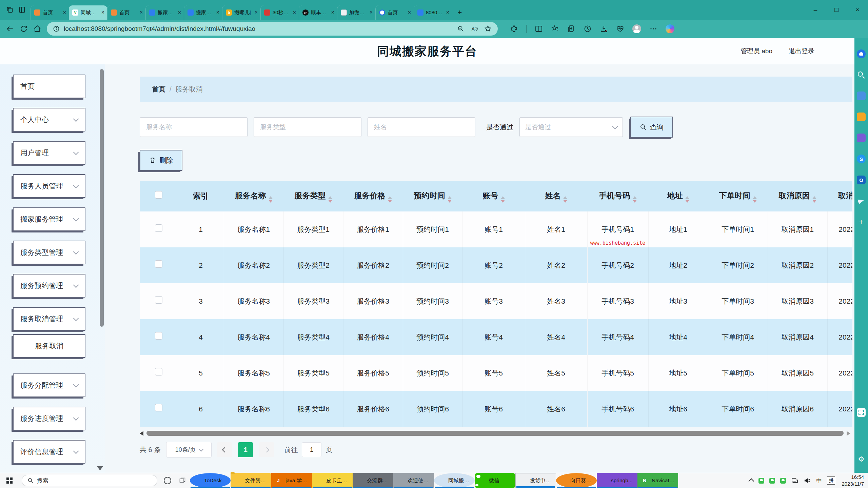  I want to click on column-header-index: 索引, so click(201, 196).